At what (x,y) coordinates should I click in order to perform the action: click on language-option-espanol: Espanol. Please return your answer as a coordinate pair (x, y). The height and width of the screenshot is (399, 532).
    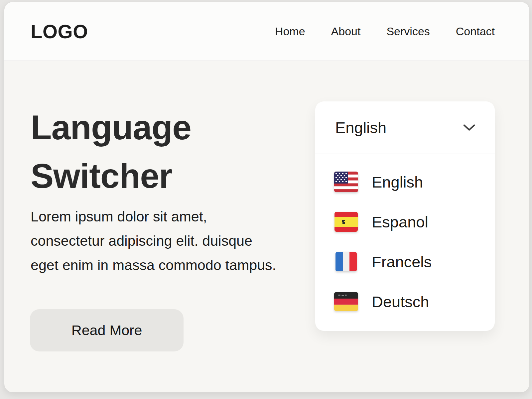
    Looking at the image, I should click on (405, 222).